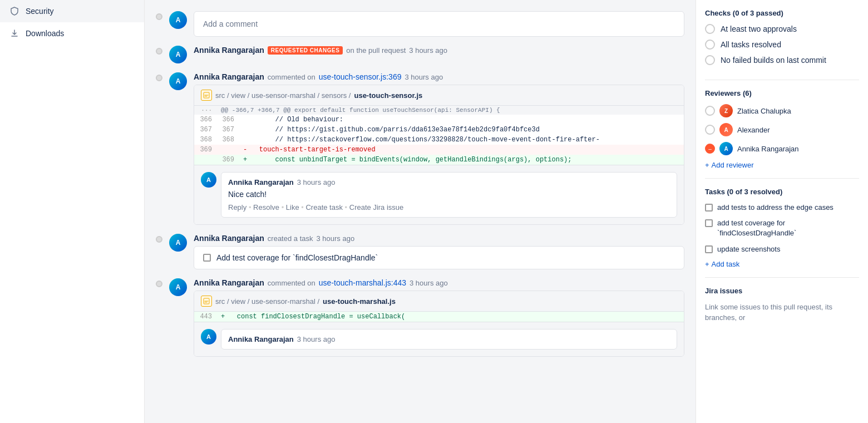 This screenshot has height=423, width=868. Describe the element at coordinates (335, 238) in the screenshot. I see `time-3: 3 hours ago` at that location.